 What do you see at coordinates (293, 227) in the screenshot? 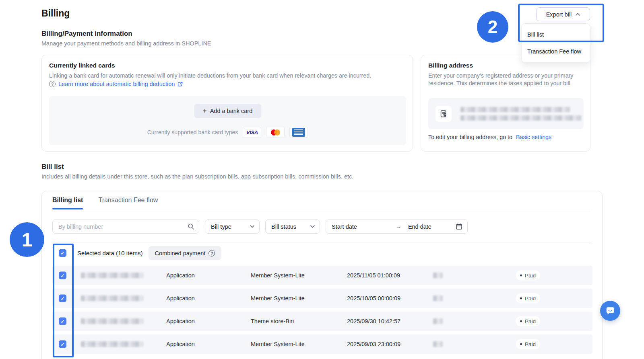
I see `bill-status-select: Bill status` at bounding box center [293, 227].